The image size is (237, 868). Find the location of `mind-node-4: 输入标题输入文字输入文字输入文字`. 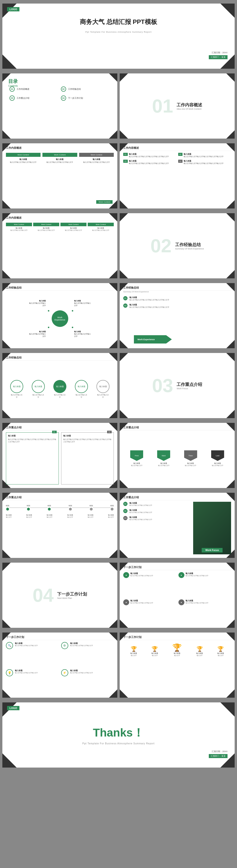

mind-node-4: 输入标题输入文字输入文字输入文字 is located at coordinates (82, 334).